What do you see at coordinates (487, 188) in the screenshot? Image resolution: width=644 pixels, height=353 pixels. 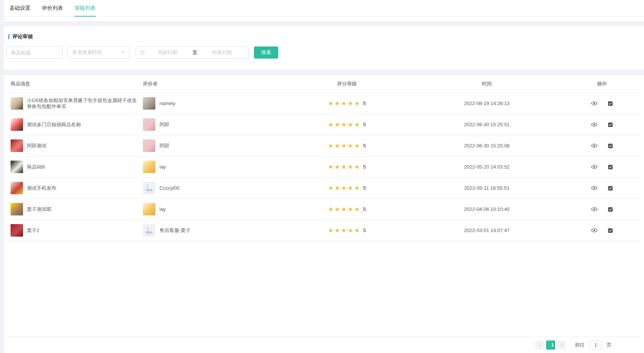 I see `review-time: 2022-05-11 16:55:51` at bounding box center [487, 188].